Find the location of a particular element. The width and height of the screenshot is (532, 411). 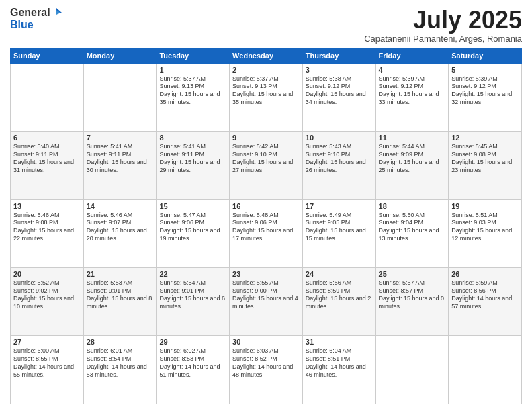

cell-content: Sunrise: 5:39 AM Sunset: 9:12 PM Dayligh… is located at coordinates (412, 91).